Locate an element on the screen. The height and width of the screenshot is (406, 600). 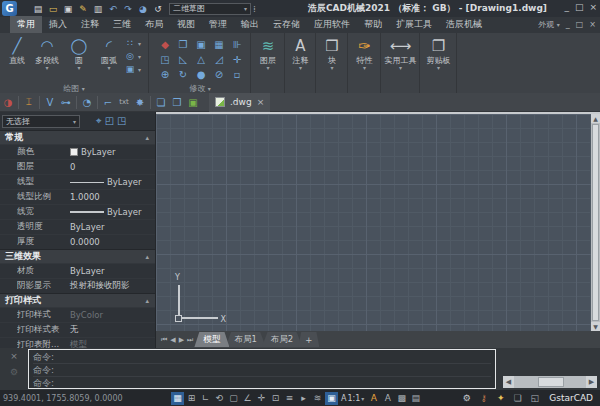
document-tab: .dwg × is located at coordinates (240, 102).